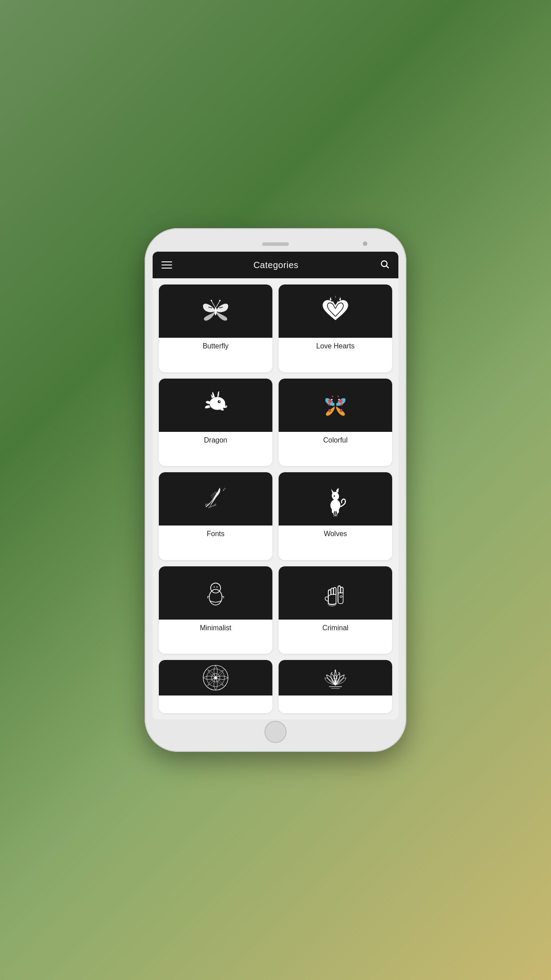 The width and height of the screenshot is (551, 980). I want to click on category-card-lotus, so click(335, 687).